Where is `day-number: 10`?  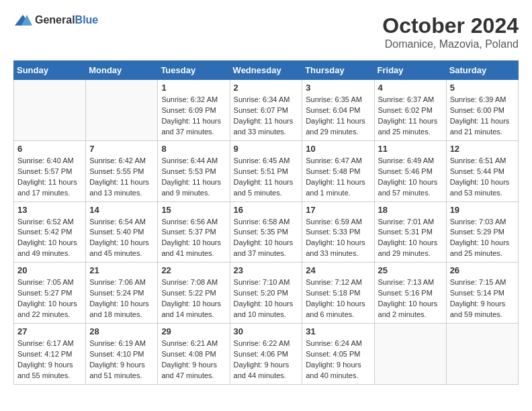 day-number: 10 is located at coordinates (338, 149).